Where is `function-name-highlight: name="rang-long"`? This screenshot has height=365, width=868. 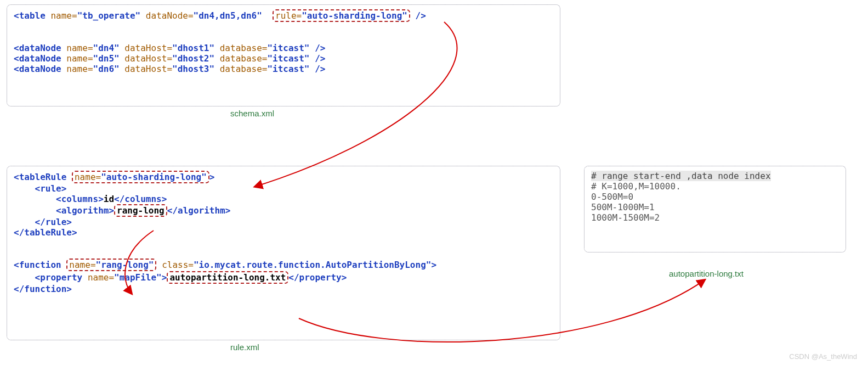
function-name-highlight: name="rang-long" is located at coordinates (111, 265).